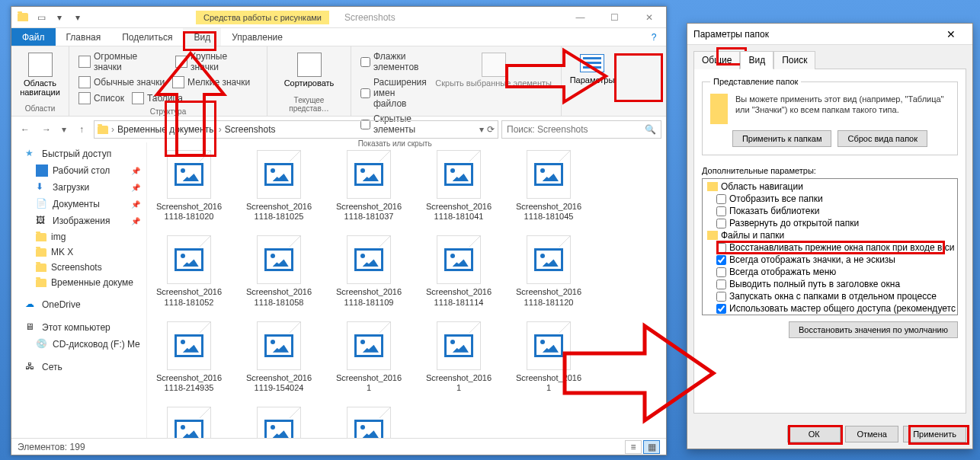 Image resolution: width=980 pixels, height=460 pixels. Describe the element at coordinates (830, 116) in the screenshot. I see `folder-view-fieldset: Представление папок Вы можете применить …` at that location.